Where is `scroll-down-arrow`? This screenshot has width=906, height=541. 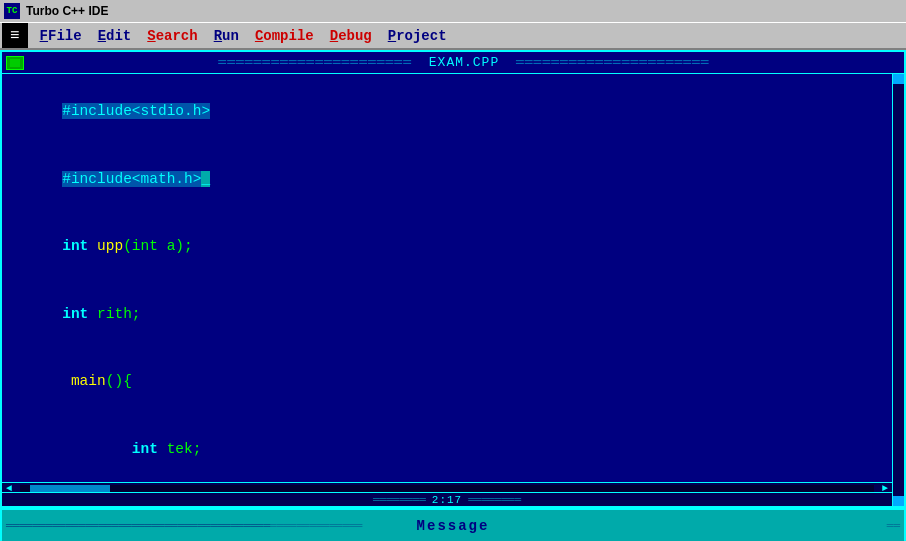 scroll-down-arrow is located at coordinates (898, 501).